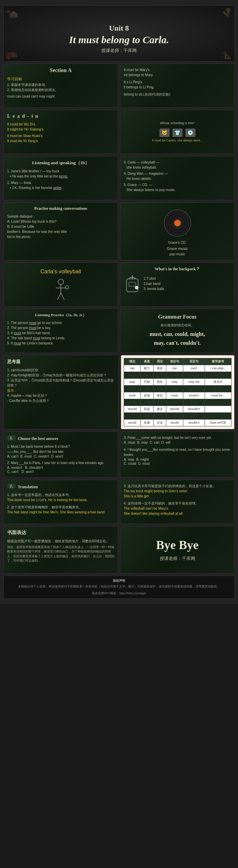  What do you see at coordinates (61, 124) in the screenshot?
I see `lead-line1: It could be Wu Di's.` at bounding box center [61, 124].